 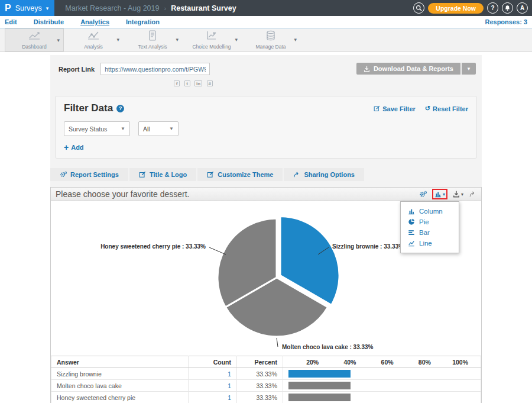 I want to click on menu-analytics: Analytics, so click(x=95, y=22).